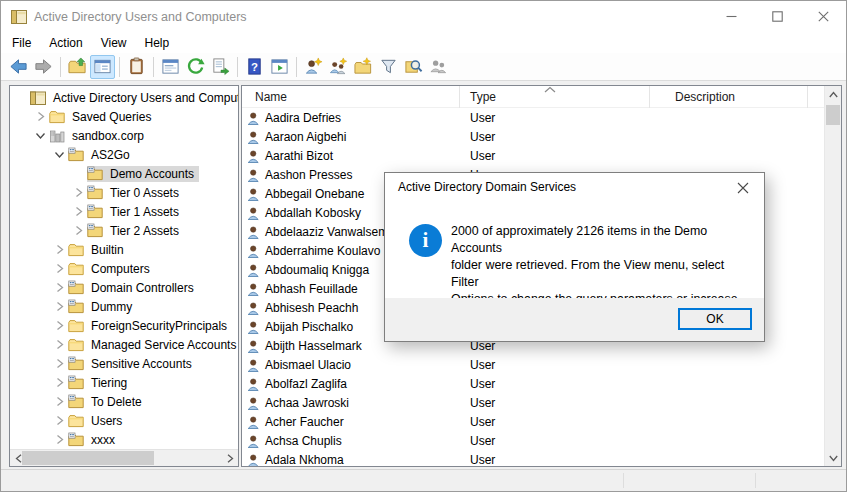 The height and width of the screenshot is (492, 847). I want to click on user-icon, so click(254, 138).